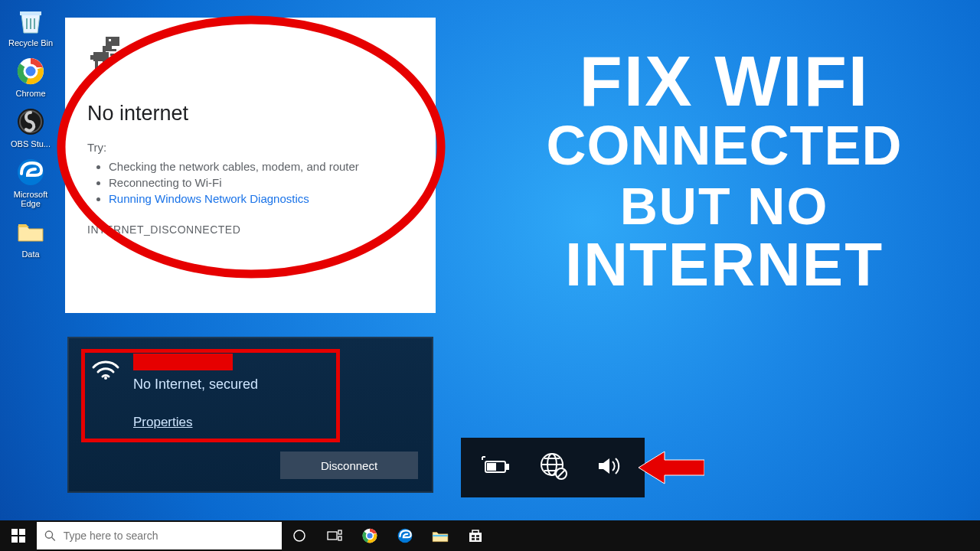  Describe the element at coordinates (183, 362) in the screenshot. I see `ssid-redacted` at that location.